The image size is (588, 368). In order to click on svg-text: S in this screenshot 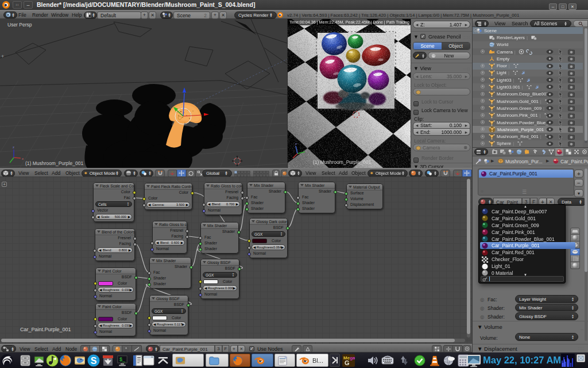, I will do `click(94, 361)`.